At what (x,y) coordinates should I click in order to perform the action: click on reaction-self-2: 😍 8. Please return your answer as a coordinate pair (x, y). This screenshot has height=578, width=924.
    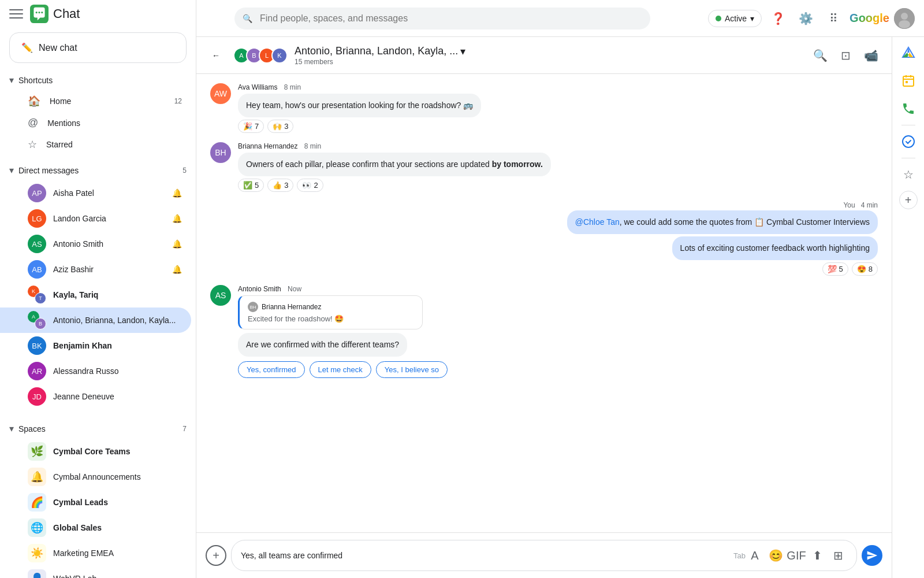
    Looking at the image, I should click on (865, 269).